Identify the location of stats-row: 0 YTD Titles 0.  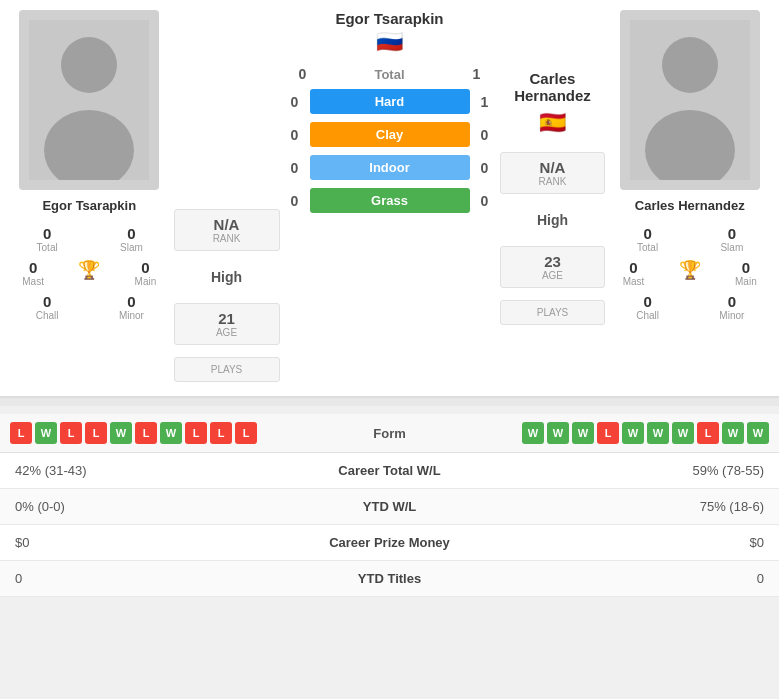
(390, 579).